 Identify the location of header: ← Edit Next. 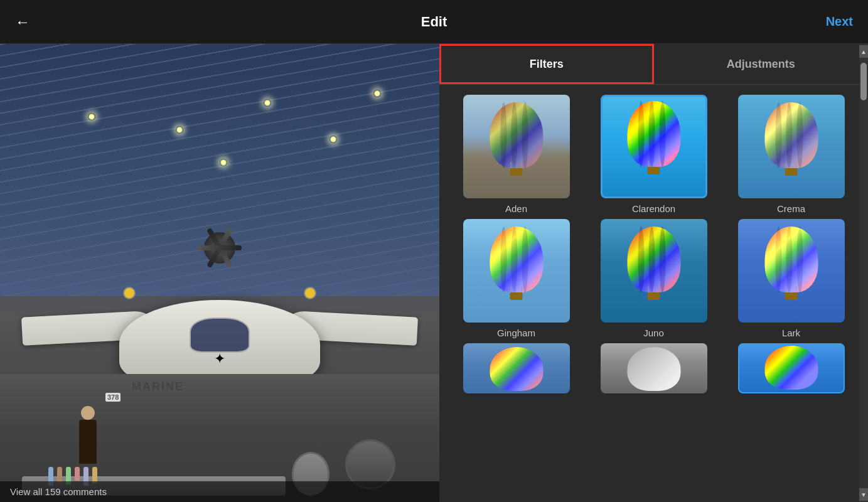
(434, 22).